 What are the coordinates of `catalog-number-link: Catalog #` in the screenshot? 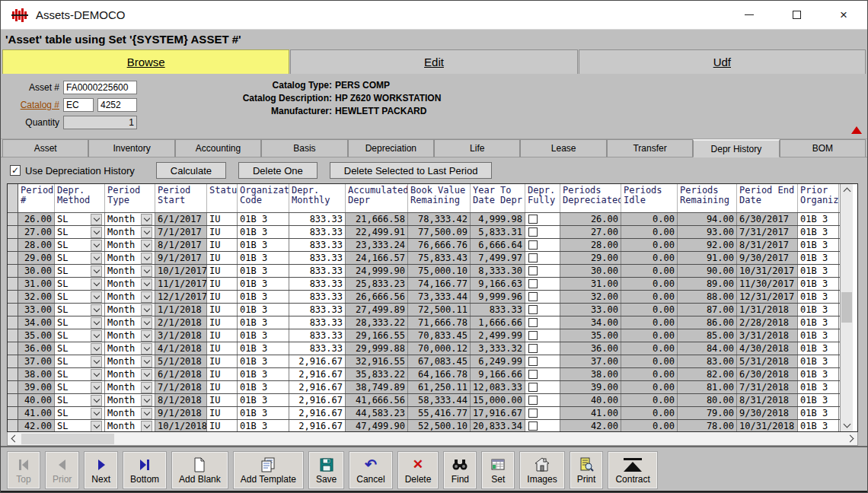 It's located at (32, 105).